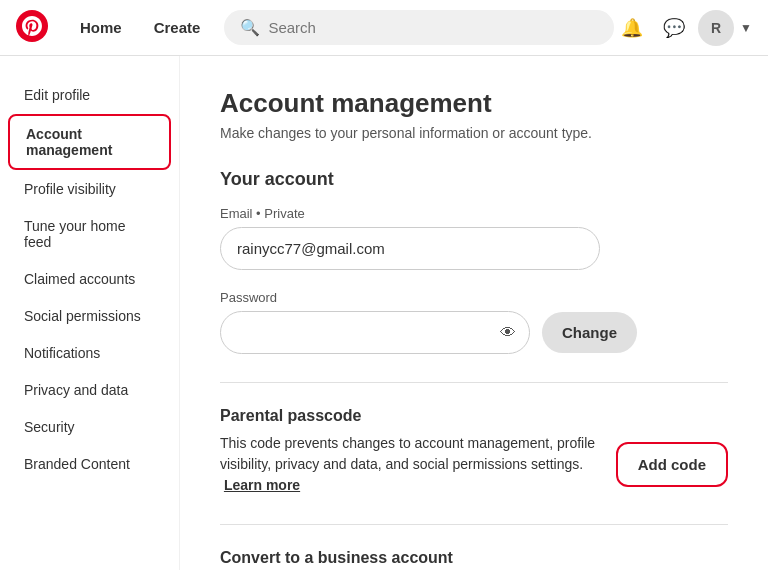 This screenshot has height=570, width=768. I want to click on sidebar-item-privacy-data: Privacy and data, so click(90, 390).